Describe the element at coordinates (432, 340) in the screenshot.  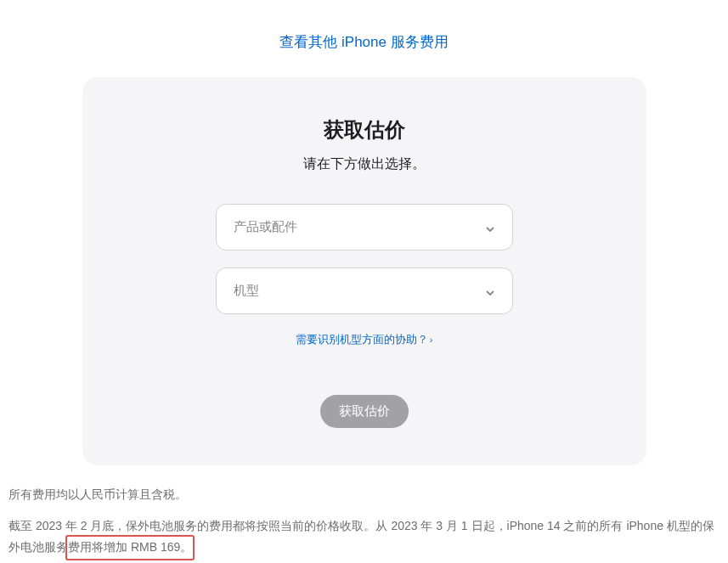
I see `chevron-right-icon: ›` at that location.